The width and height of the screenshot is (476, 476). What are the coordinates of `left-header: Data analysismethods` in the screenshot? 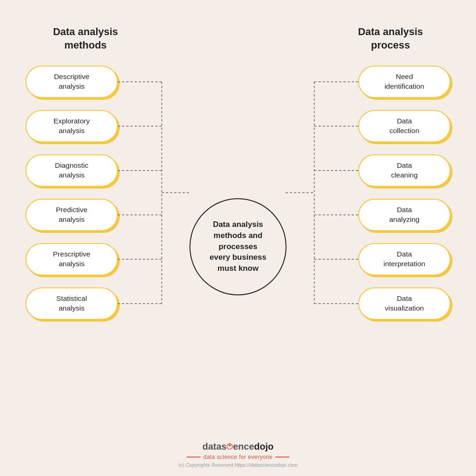 It's located at (85, 39).